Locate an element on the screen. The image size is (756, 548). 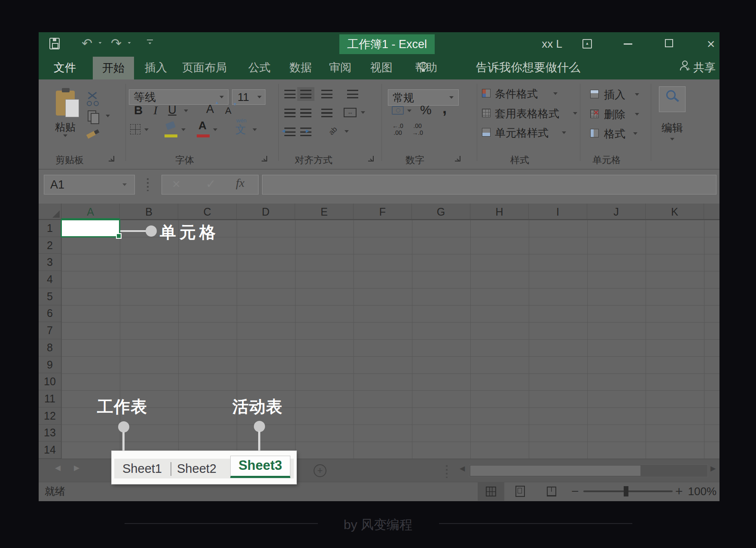
column-header: H is located at coordinates (500, 211).